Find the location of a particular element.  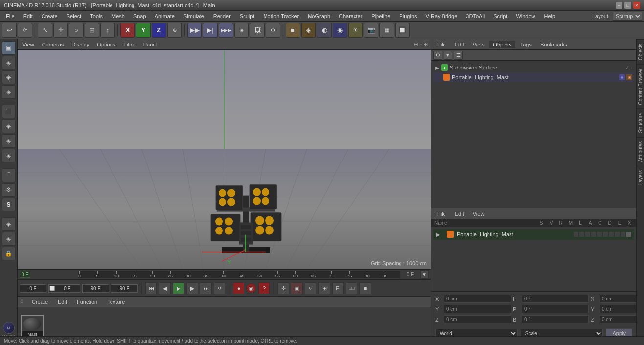

status-icon-x is located at coordinates (629, 234).